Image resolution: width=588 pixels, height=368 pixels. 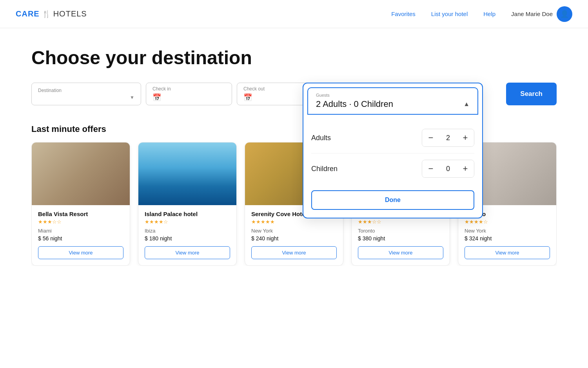 I want to click on user-avatar: 👤, so click(x=564, y=14).